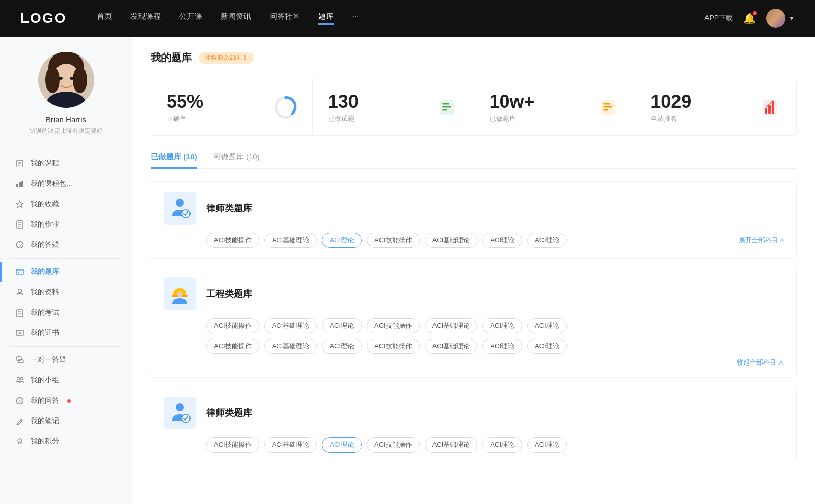 The width and height of the screenshot is (815, 504). Describe the element at coordinates (474, 362) in the screenshot. I see `collapse-link-engineer-1: 收起全部科目 ∧` at that location.